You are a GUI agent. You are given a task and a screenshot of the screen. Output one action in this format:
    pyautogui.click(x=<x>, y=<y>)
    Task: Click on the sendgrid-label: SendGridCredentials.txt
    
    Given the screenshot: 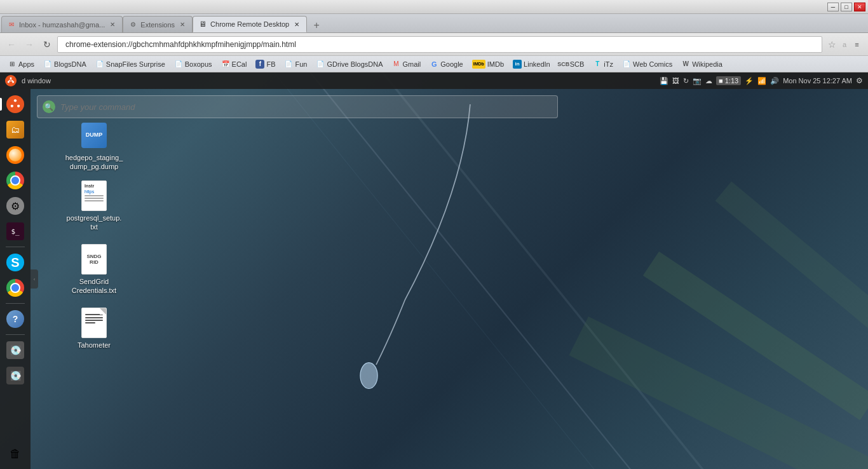 What is the action you would take?
    pyautogui.click(x=94, y=286)
    